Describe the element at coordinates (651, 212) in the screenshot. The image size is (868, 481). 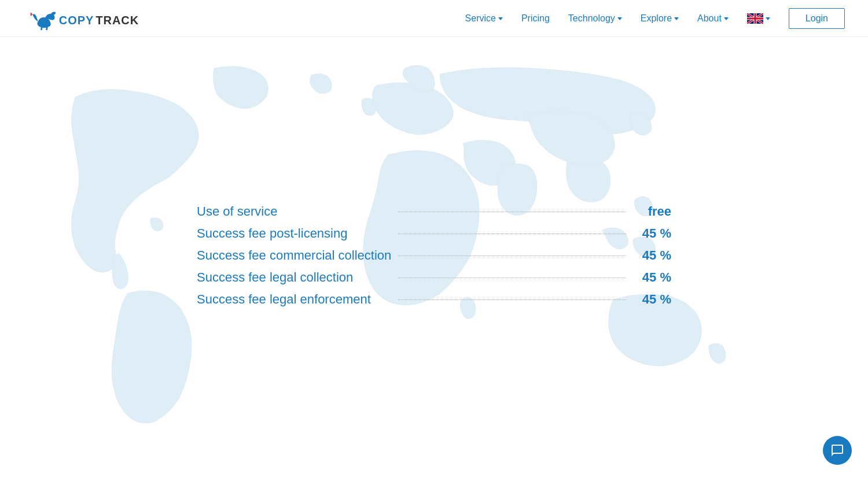
I see `pricing-value: free` at that location.